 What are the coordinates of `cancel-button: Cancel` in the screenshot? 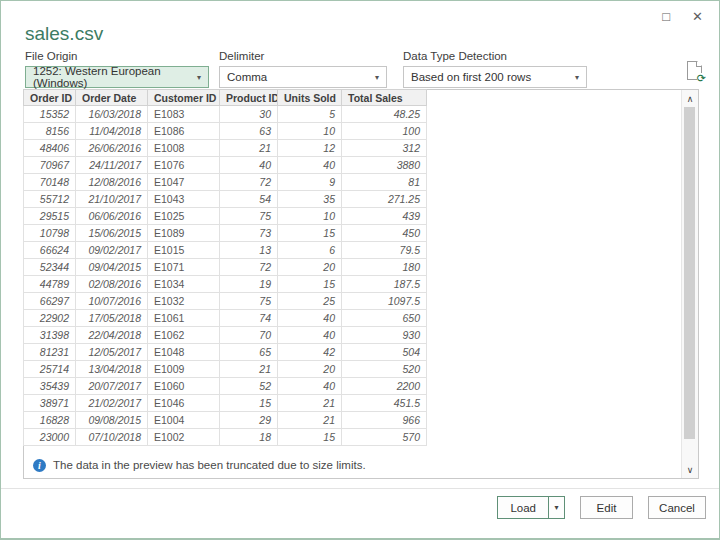 It's located at (677, 508).